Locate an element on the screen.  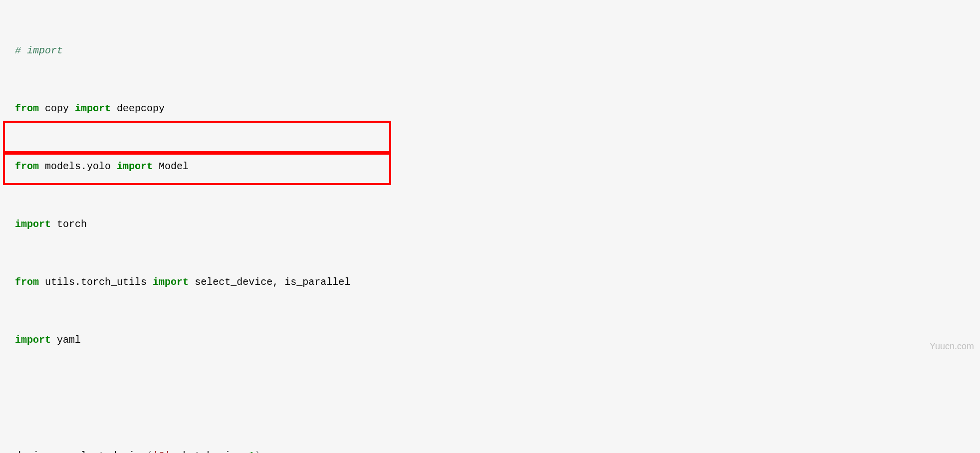
code-line-3: from models.yolo import Model is located at coordinates (490, 167).